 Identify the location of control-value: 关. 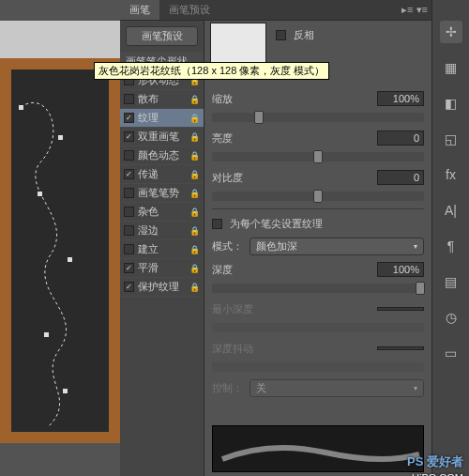
(261, 389).